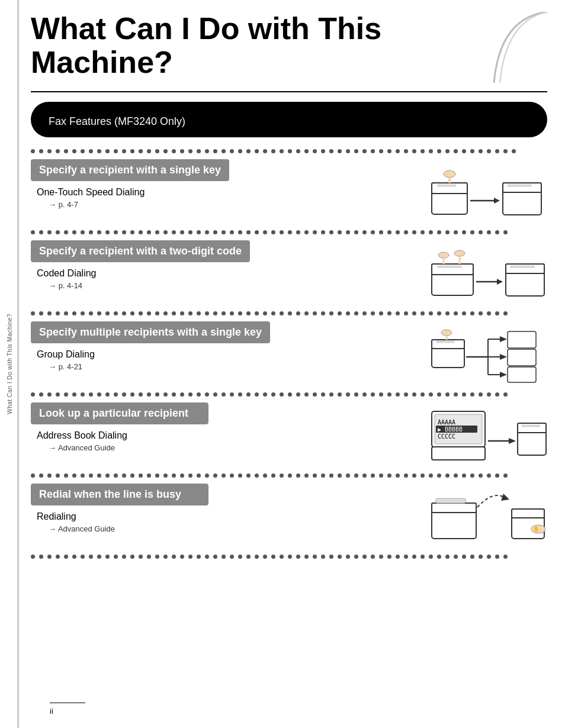  I want to click on feature-illus-multiple, so click(488, 354).